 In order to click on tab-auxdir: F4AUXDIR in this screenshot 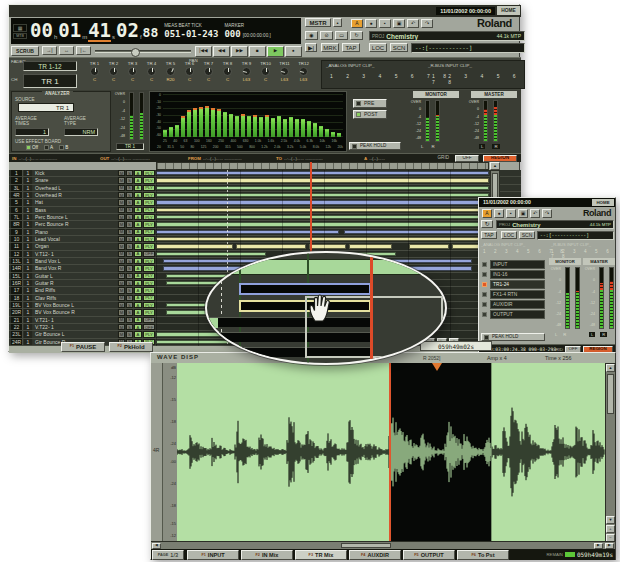, I will do `click(375, 555)`.